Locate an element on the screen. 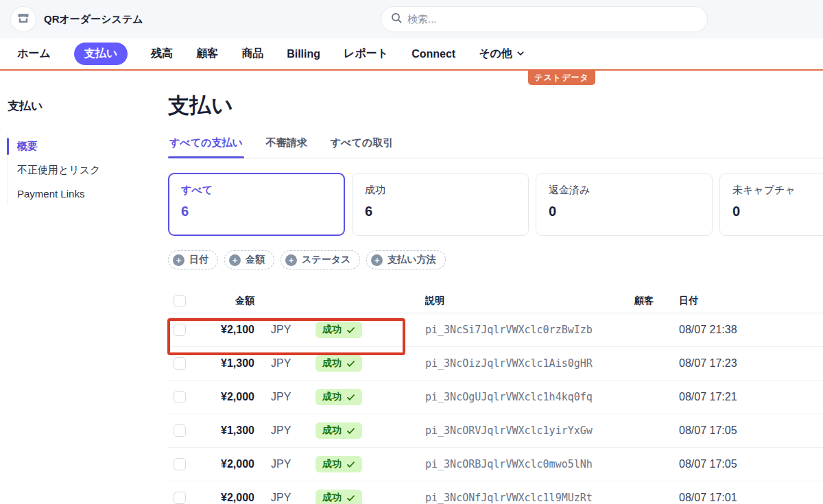 Image resolution: width=823 pixels, height=504 pixels. payment-date: 08/07 17:01 is located at coordinates (751, 498).